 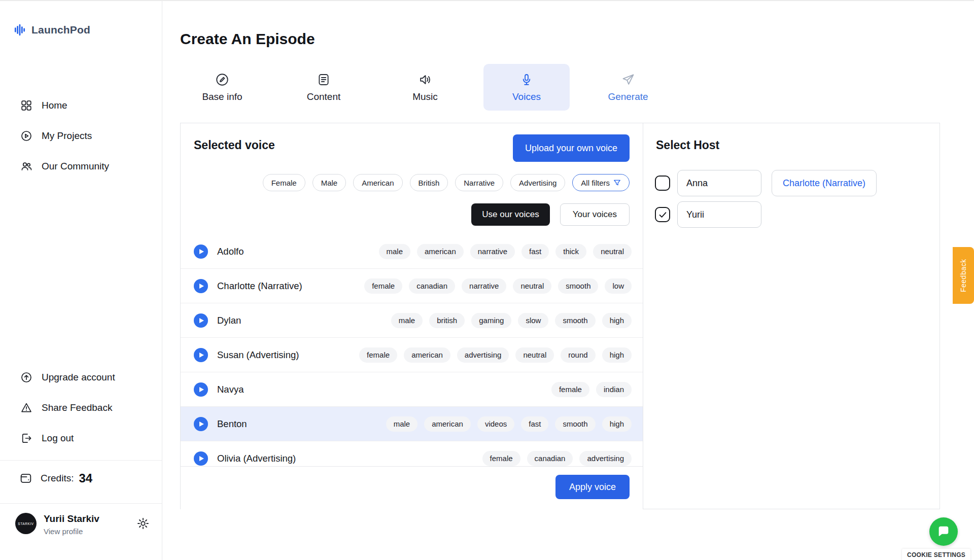 I want to click on voice-tag: gaming, so click(x=491, y=321).